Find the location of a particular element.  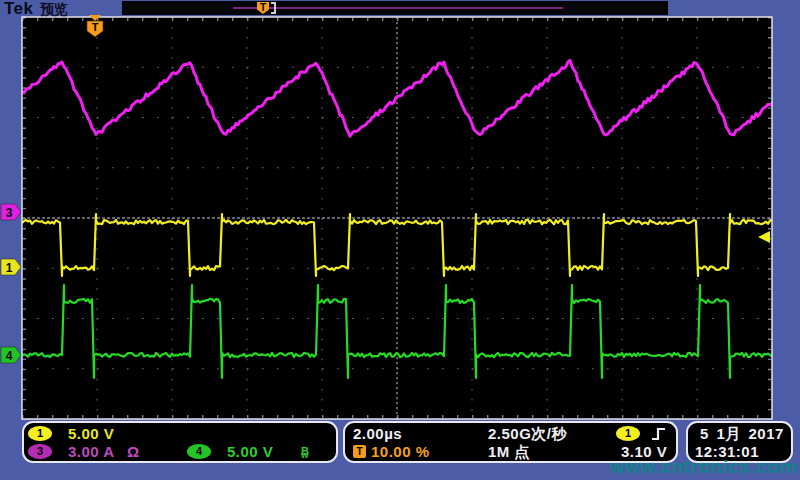

ch4-scale-readout: 5.00 V is located at coordinates (250, 452).